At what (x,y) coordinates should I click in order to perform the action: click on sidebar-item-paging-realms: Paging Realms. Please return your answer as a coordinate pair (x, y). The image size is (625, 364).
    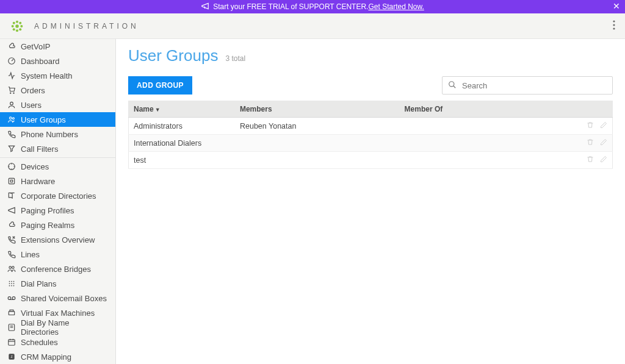
    Looking at the image, I should click on (57, 225).